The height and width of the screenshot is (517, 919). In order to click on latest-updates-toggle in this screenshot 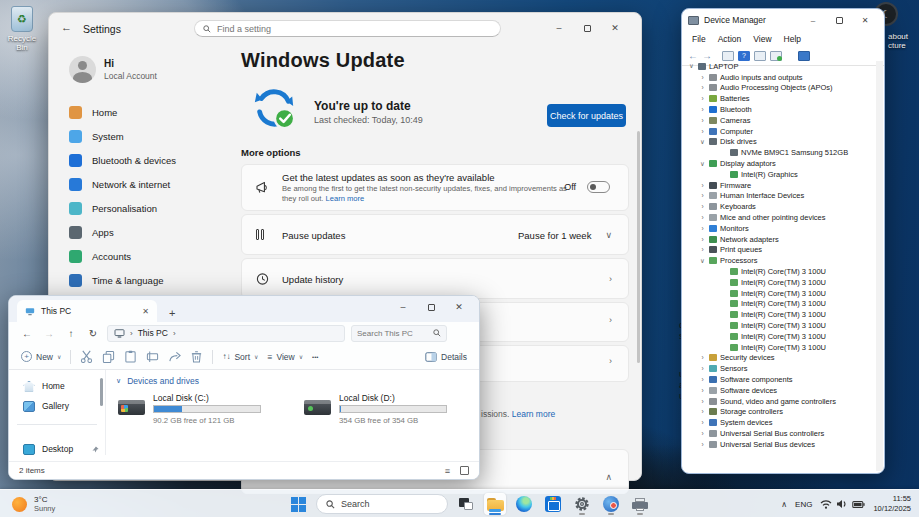, I will do `click(598, 187)`.